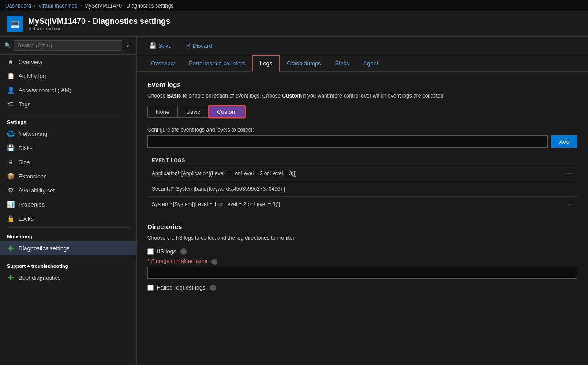 The height and width of the screenshot is (365, 588). I want to click on locks-icon: 🔒, so click(11, 218).